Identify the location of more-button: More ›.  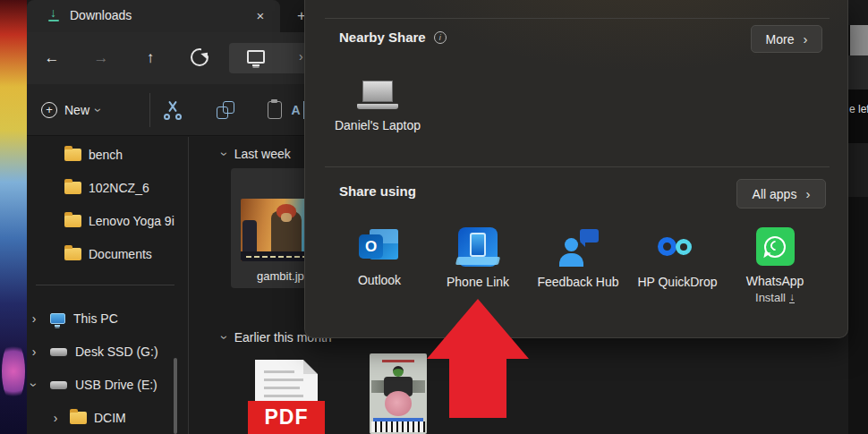
(787, 39).